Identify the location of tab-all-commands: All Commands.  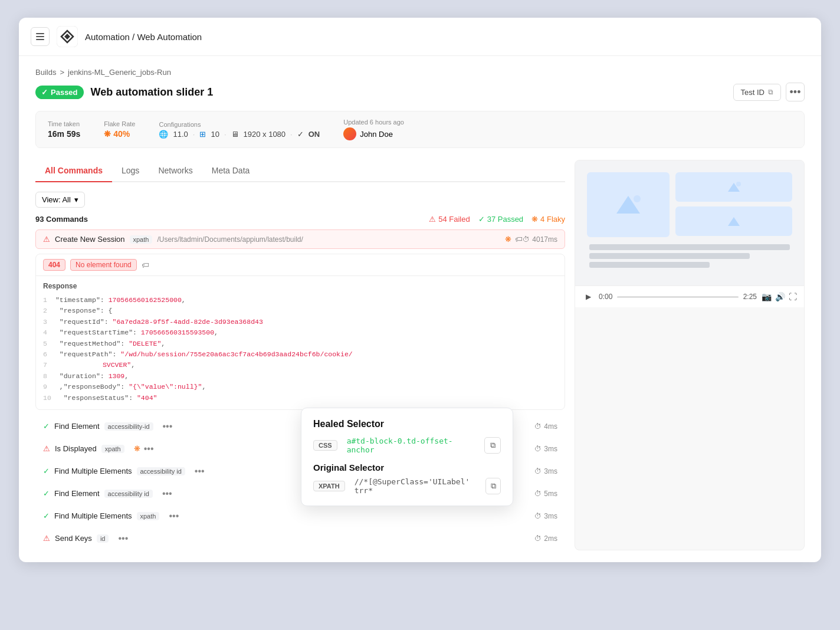
(74, 171).